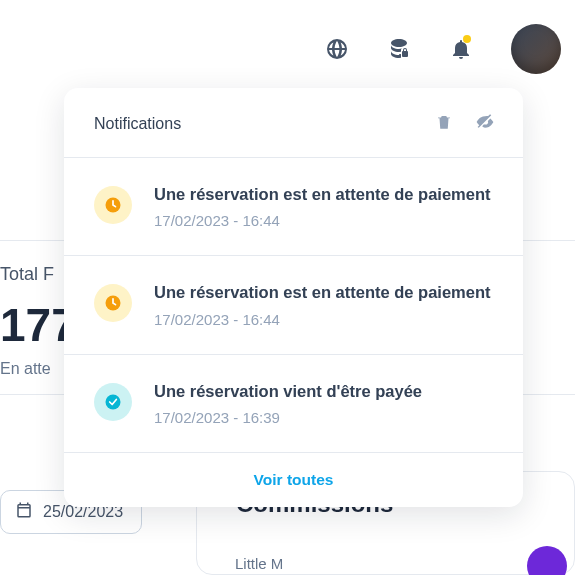 This screenshot has width=575, height=575. Describe the element at coordinates (294, 403) in the screenshot. I see `notification-item: Une réservation vient d'être payée 17/02…` at that location.